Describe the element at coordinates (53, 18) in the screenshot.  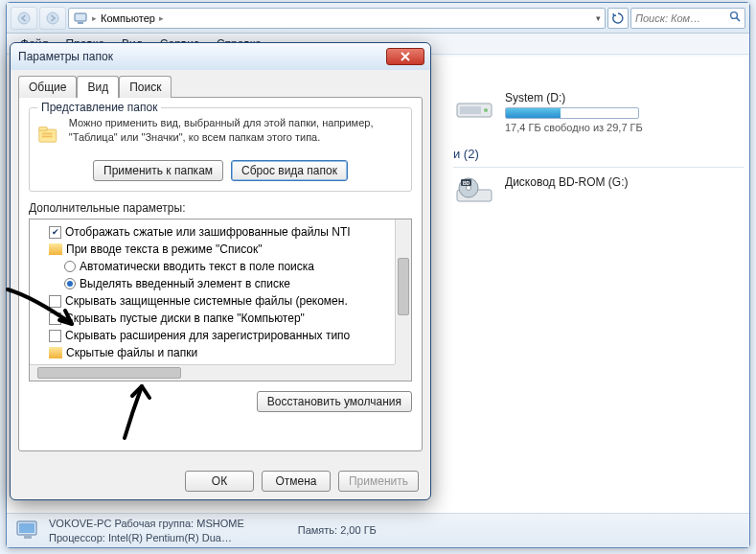
I see `forward-button` at that location.